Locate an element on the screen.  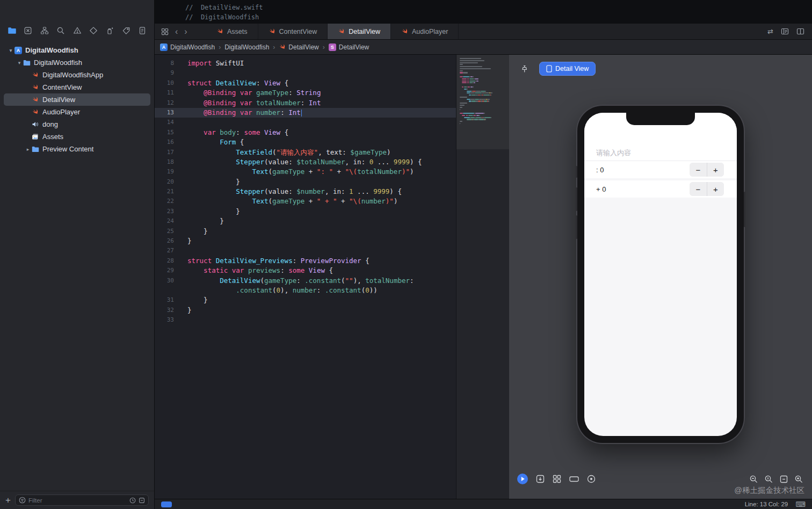
code-line: 20 } is located at coordinates (305, 182).